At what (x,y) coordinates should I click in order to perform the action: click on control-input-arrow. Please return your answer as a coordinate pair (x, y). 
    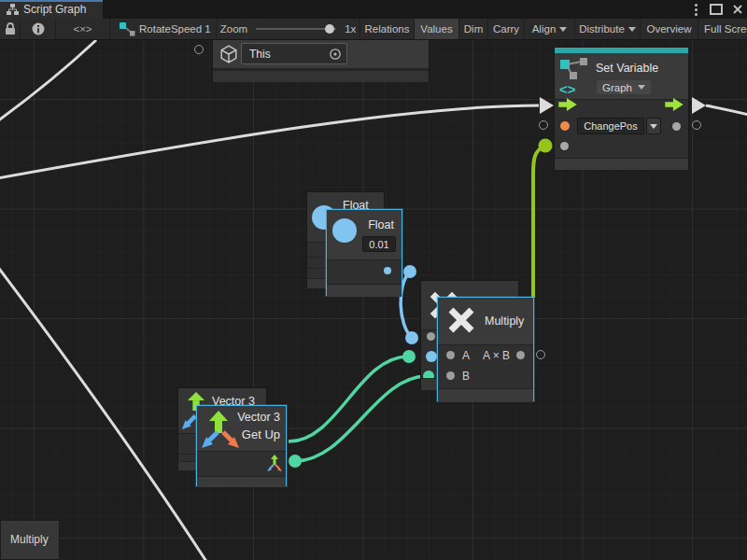
    Looking at the image, I should click on (568, 105).